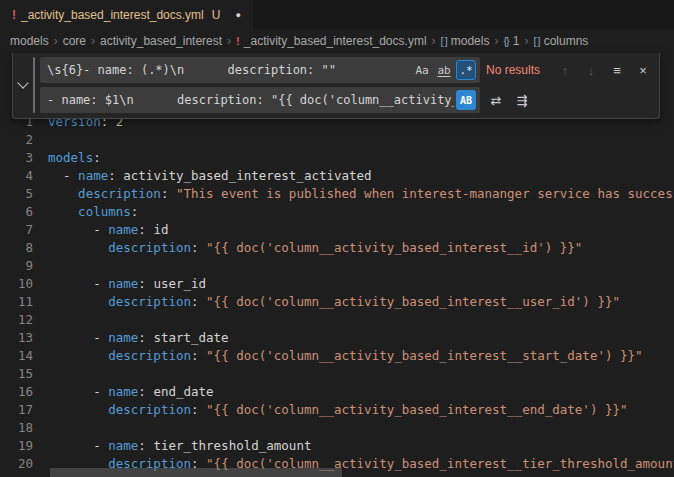 Image resolution: width=674 pixels, height=477 pixels. Describe the element at coordinates (337, 41) in the screenshot. I see `breadcrumb: models›core›activity_based_interest›!_ac…` at that location.